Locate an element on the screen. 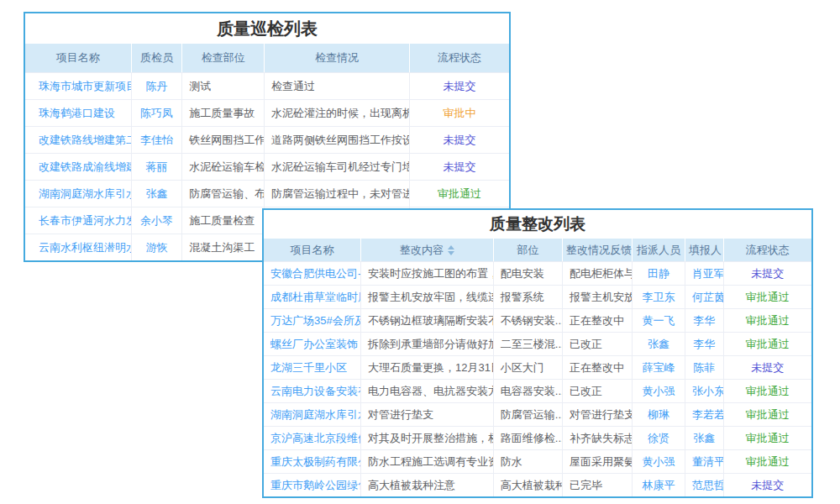  cell-link: 张小东 is located at coordinates (705, 391).